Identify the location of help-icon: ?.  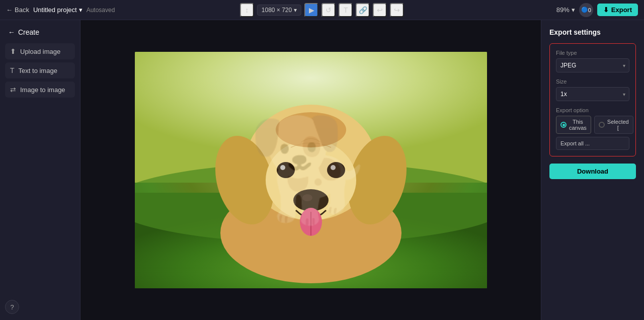
(12, 307).